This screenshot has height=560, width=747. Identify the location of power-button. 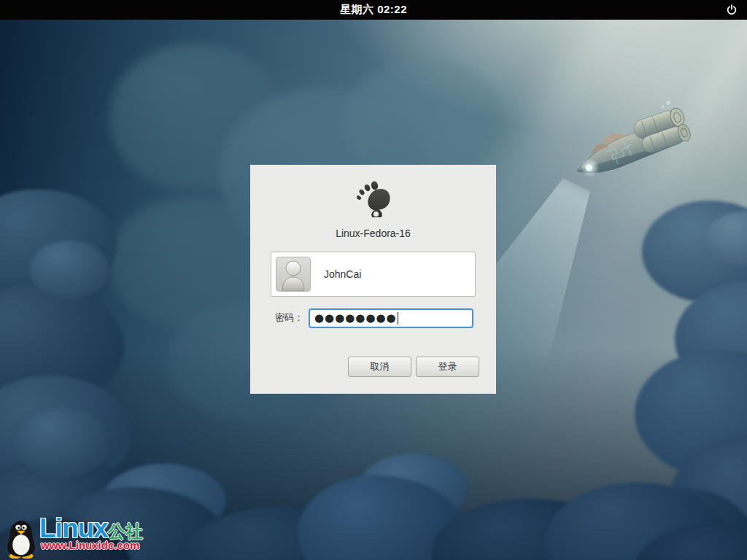
(732, 10).